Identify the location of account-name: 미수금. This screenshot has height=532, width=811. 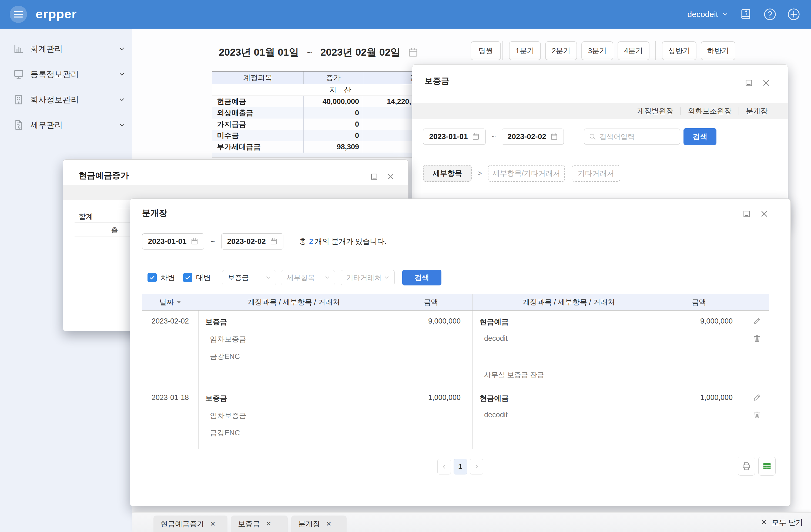
(258, 136).